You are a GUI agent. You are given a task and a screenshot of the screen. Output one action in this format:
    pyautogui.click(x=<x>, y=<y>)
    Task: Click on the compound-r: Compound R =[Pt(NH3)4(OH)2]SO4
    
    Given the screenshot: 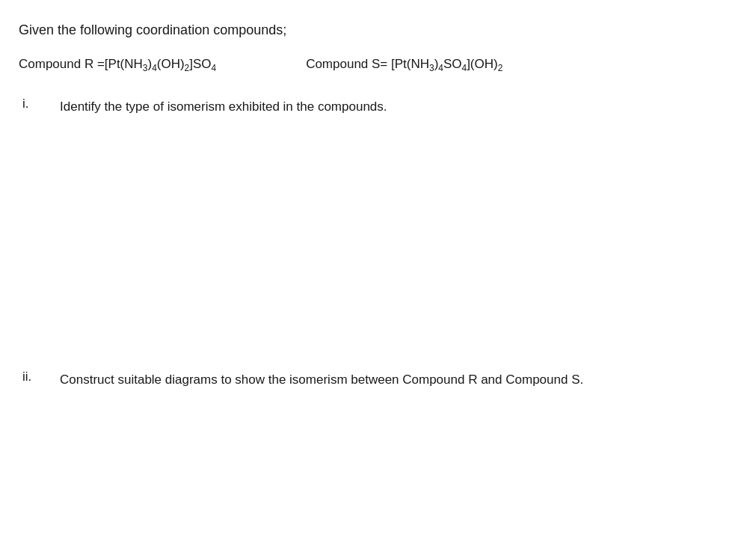 What is the action you would take?
    pyautogui.click(x=117, y=65)
    